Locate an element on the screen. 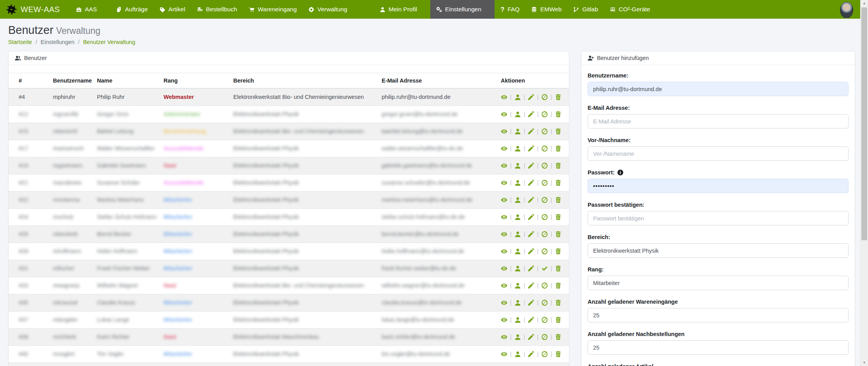  check-icon is located at coordinates (544, 269).